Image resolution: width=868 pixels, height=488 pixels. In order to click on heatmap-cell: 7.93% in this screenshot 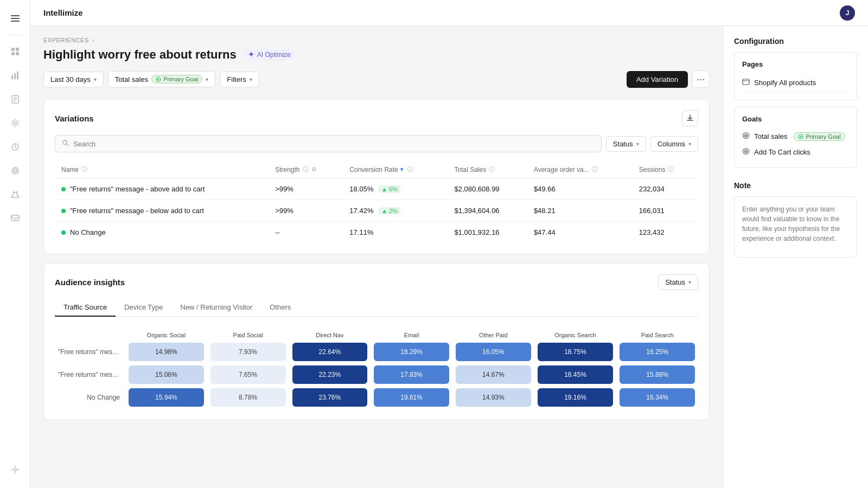, I will do `click(248, 352)`.